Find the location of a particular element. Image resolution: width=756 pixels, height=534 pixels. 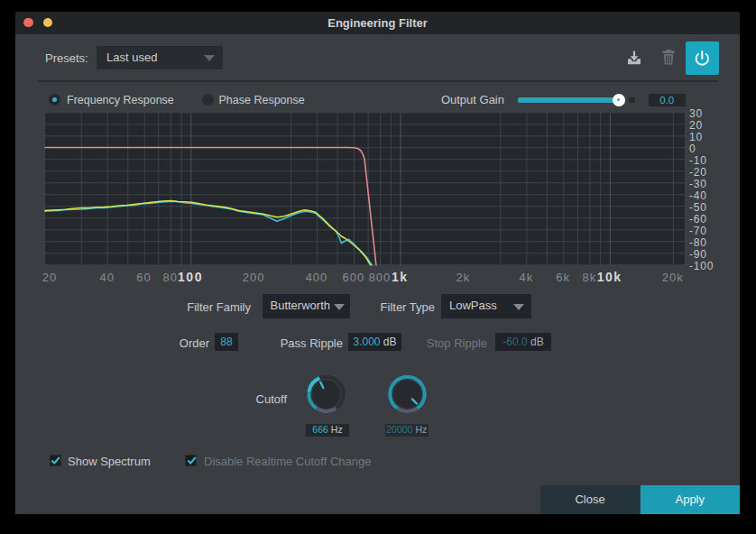

svg-text: -70 is located at coordinates (698, 231).